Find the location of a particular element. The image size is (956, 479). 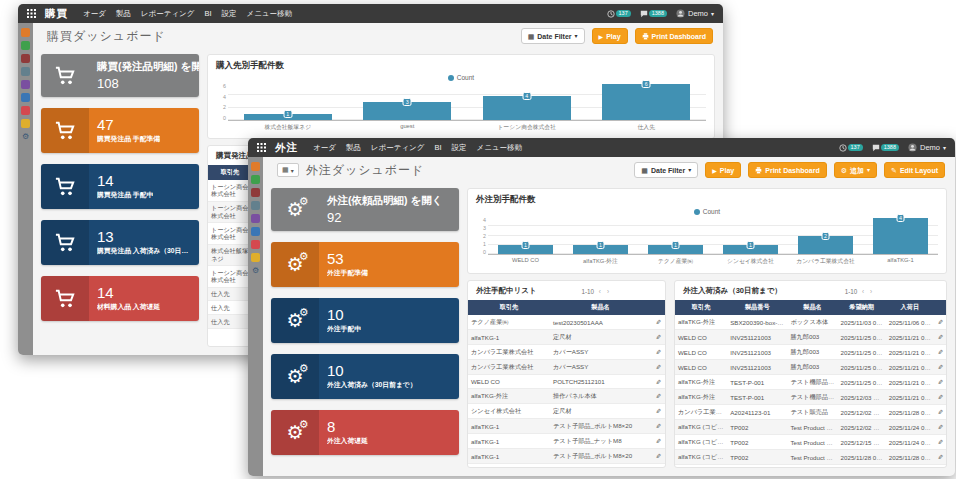

kpi-card: 14 材料購入品 入荷遅延 is located at coordinates (120, 298).